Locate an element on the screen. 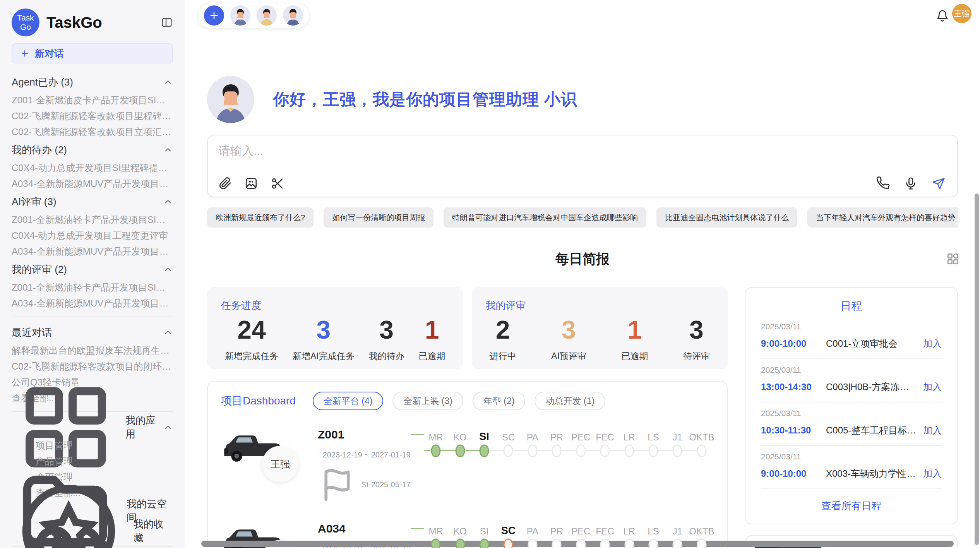  apps-grid-icon is located at coordinates (953, 259).